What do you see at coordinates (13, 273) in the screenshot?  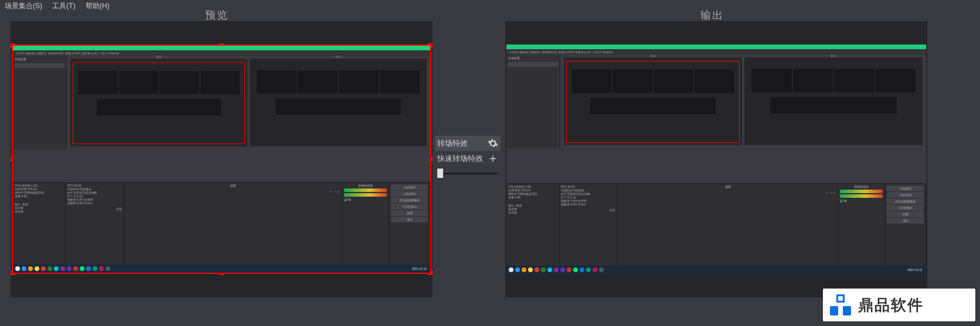 I see `selection-handle-bl` at bounding box center [13, 273].